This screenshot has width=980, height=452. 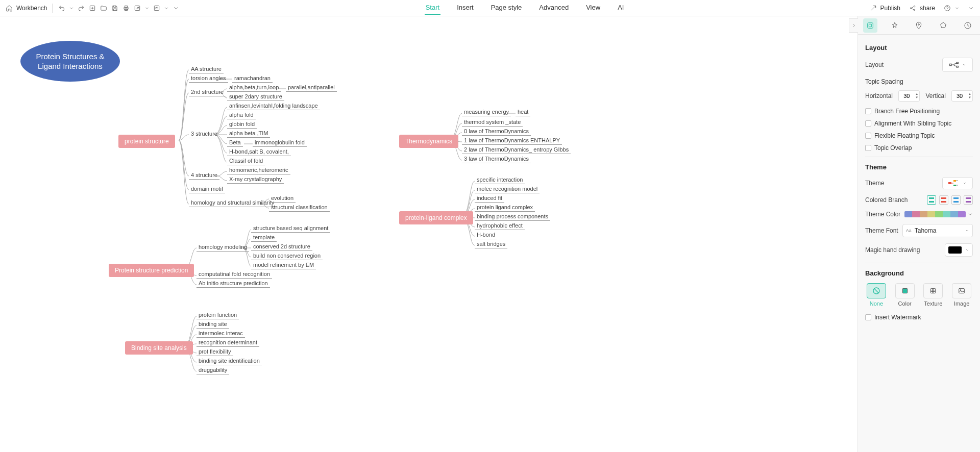 I want to click on new-icon, so click(x=92, y=8).